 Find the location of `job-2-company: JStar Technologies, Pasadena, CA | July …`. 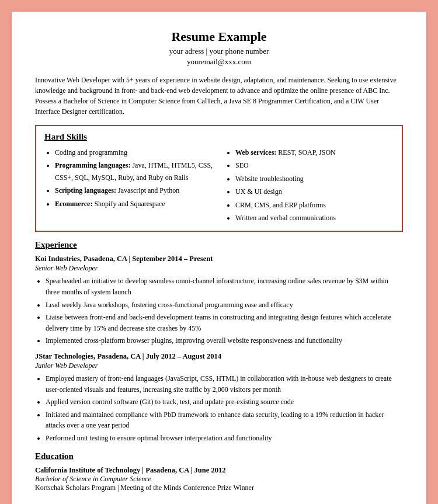

job-2-company: JStar Technologies, Pasadena, CA | July … is located at coordinates (219, 356).